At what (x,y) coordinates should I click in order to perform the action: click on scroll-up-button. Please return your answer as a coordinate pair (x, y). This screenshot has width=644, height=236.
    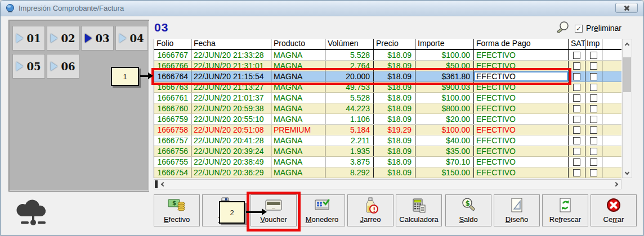
    Looking at the image, I should click on (627, 44).